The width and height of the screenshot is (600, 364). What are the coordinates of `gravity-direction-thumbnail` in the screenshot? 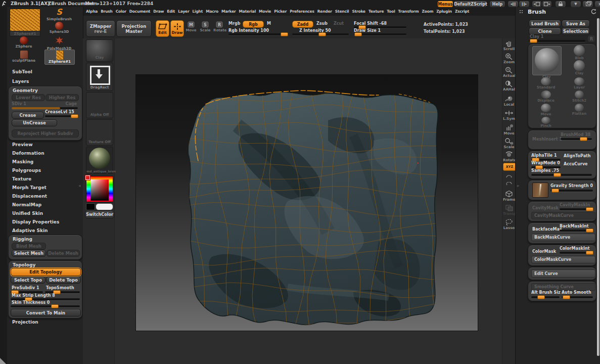 It's located at (540, 190).